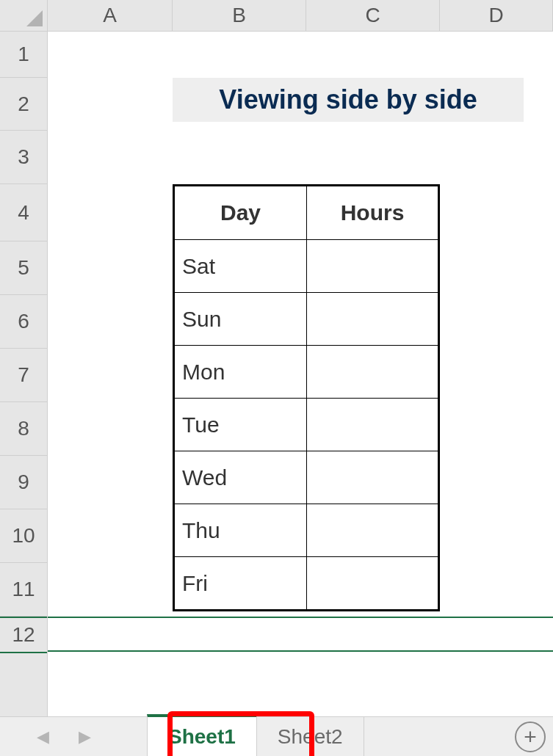 This screenshot has width=553, height=756. Describe the element at coordinates (239, 15) in the screenshot. I see `column-header: B` at that location.